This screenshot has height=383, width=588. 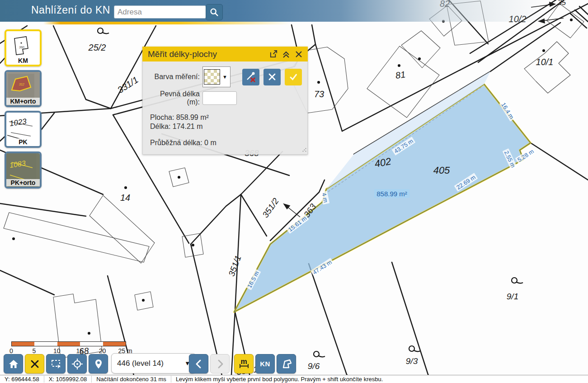 I want to click on layer-label: PK, so click(x=23, y=142).